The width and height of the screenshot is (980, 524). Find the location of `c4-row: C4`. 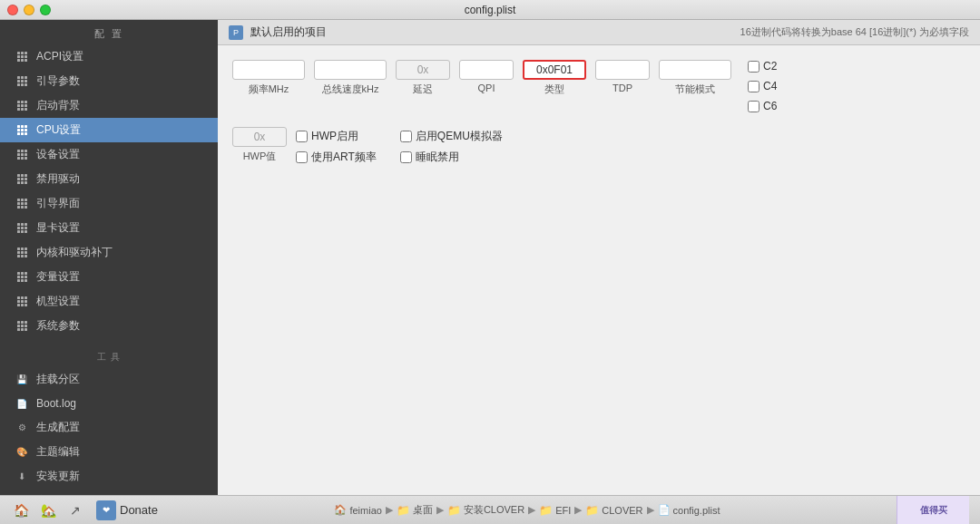

c4-row: C4 is located at coordinates (762, 86).